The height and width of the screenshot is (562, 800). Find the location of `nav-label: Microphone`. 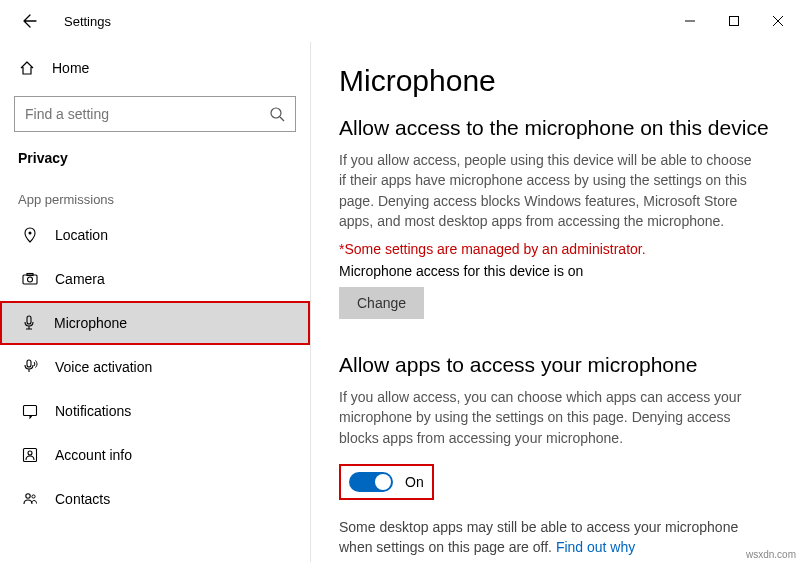

nav-label: Microphone is located at coordinates (90, 323).